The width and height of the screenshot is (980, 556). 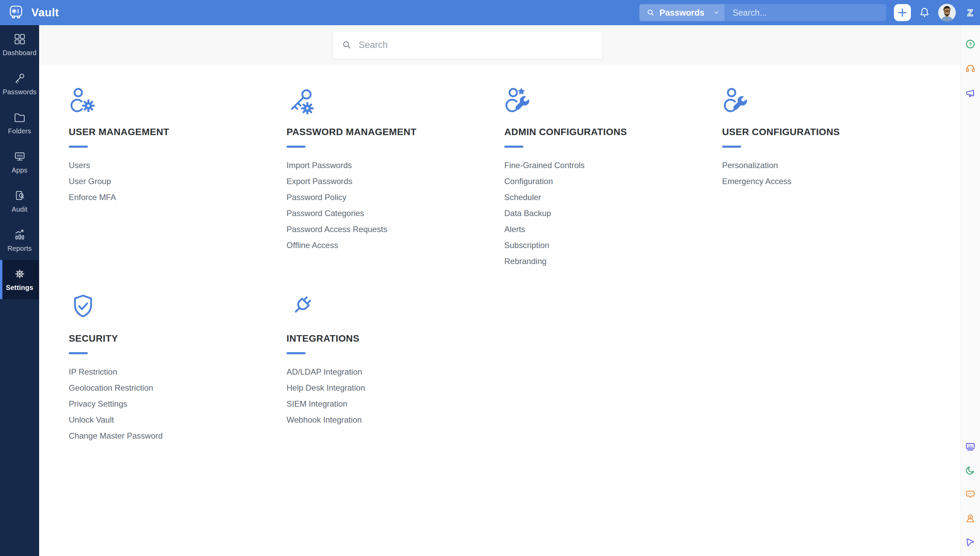 I want to click on reports-chart-icon, so click(x=20, y=235).